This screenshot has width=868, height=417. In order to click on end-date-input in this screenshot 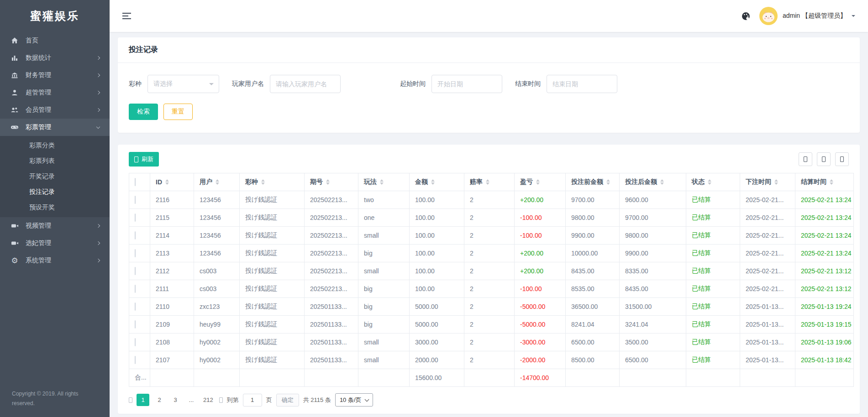, I will do `click(582, 84)`.